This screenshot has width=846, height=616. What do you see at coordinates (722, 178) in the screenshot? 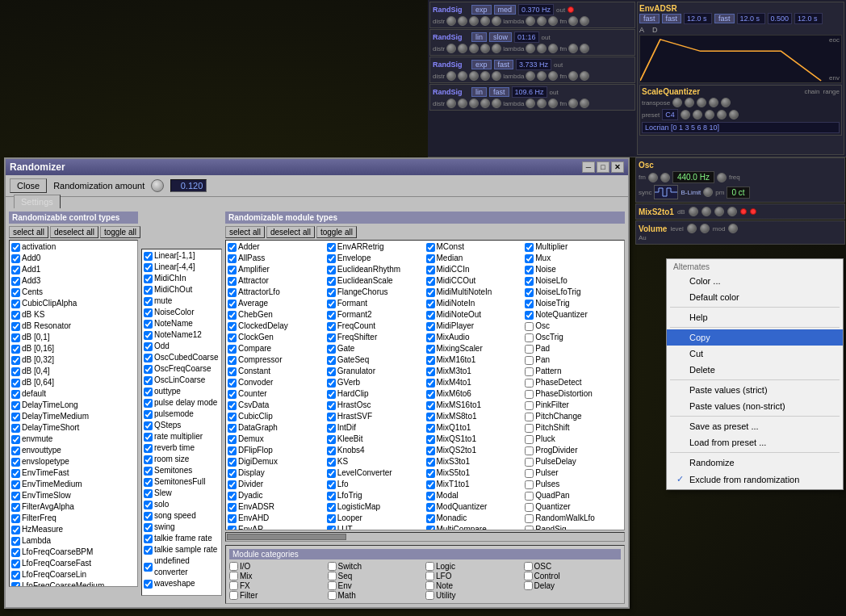
I see `osc-freq-knob` at bounding box center [722, 178].